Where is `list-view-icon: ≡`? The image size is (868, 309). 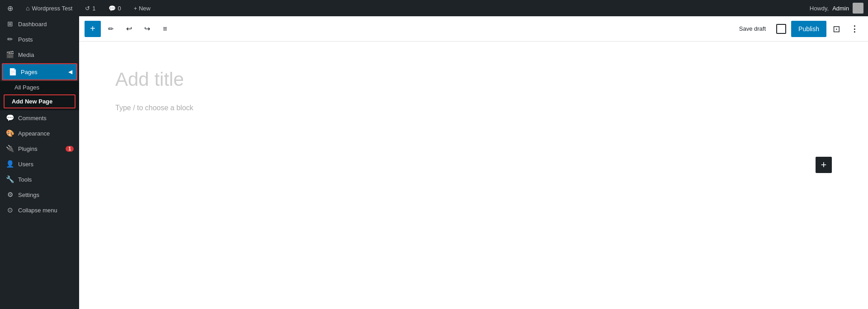 list-view-icon: ≡ is located at coordinates (165, 29).